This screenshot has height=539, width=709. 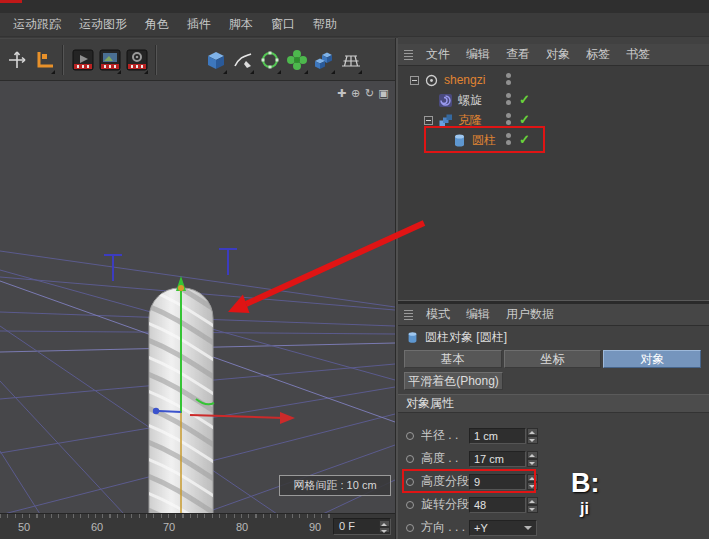 I want to click on toggle-view-icon: ▣, so click(x=384, y=93).